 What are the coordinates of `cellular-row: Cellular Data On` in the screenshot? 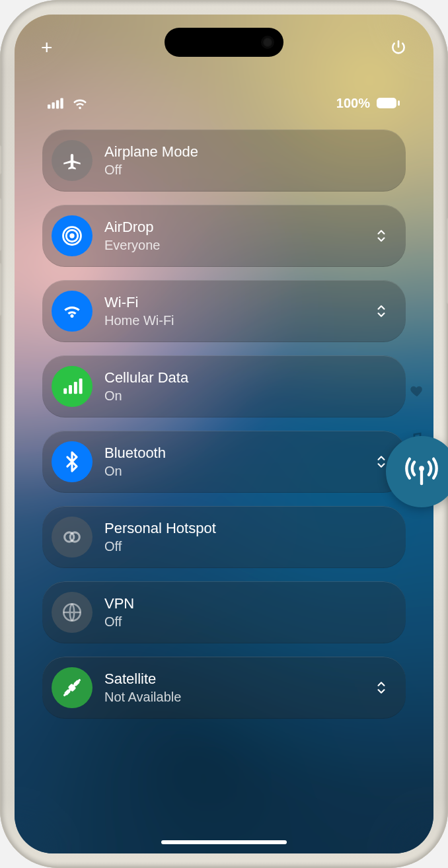 It's located at (224, 386).